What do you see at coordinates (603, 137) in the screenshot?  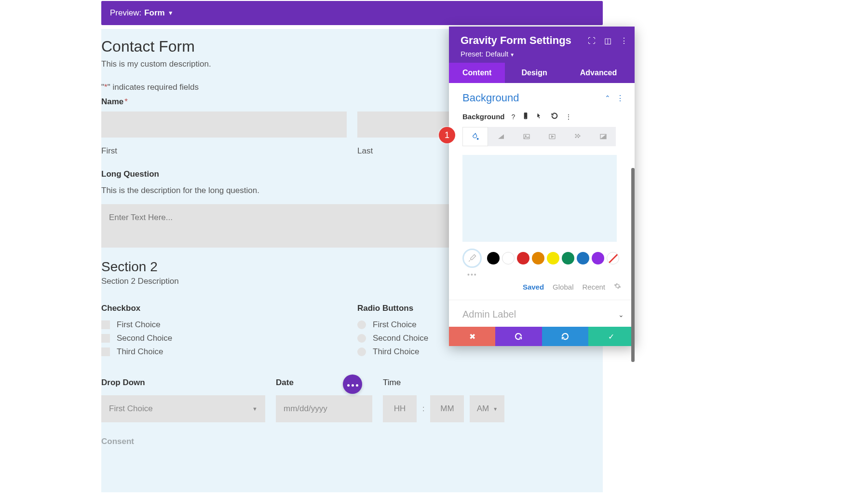 I see `bg-mask-tab` at bounding box center [603, 137].